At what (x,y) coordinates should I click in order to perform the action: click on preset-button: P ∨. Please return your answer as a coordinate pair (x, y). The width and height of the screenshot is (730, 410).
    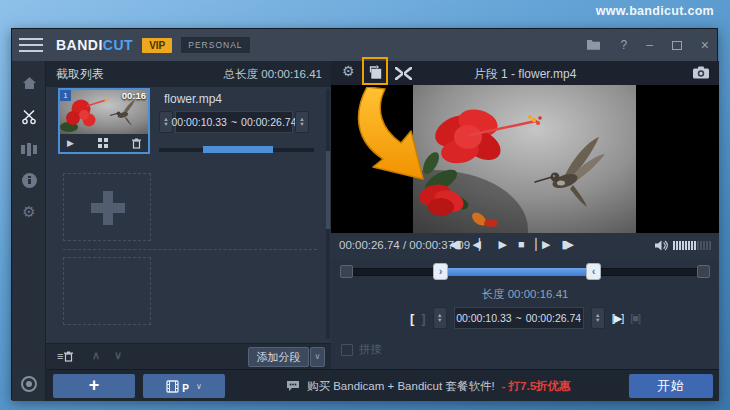
    Looking at the image, I should click on (184, 386).